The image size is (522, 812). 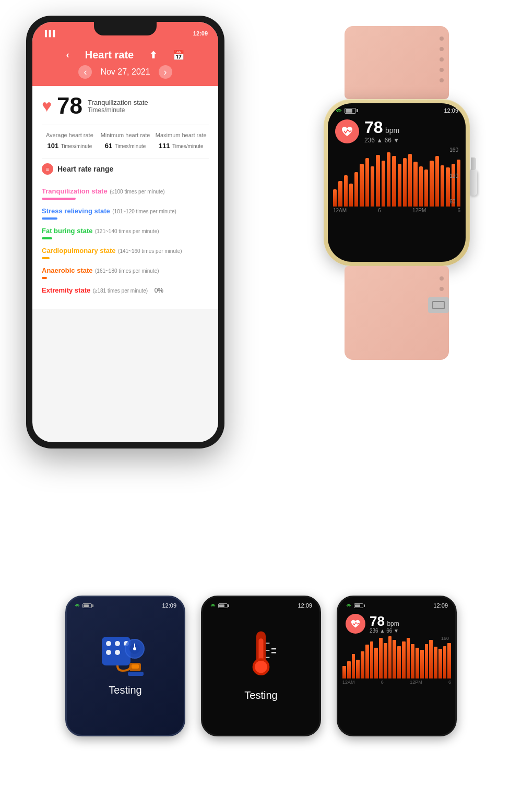 I want to click on band-clasp, so click(x=438, y=305).